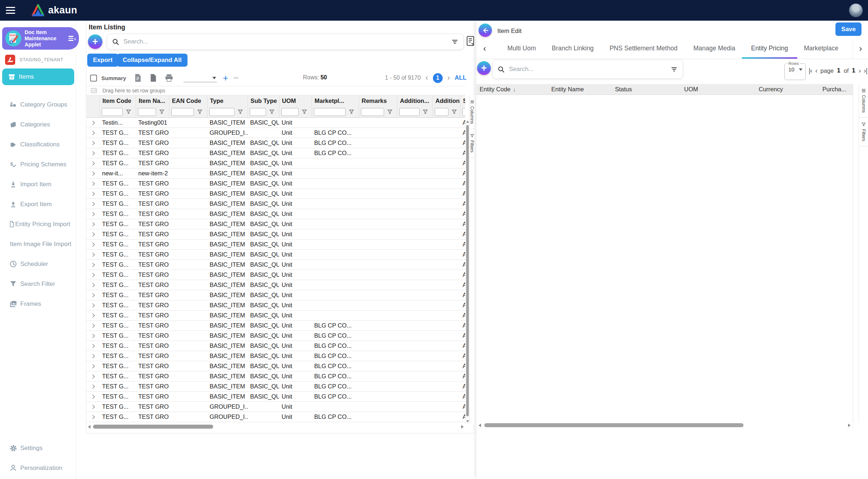  I want to click on minus-icon: −, so click(236, 78).